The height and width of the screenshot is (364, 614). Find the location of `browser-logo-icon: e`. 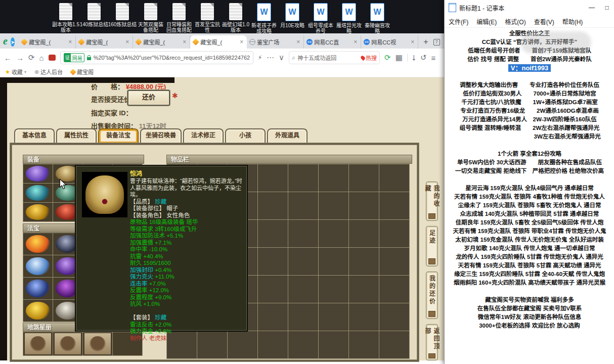

browser-logo-icon: e is located at coordinates (5, 41).